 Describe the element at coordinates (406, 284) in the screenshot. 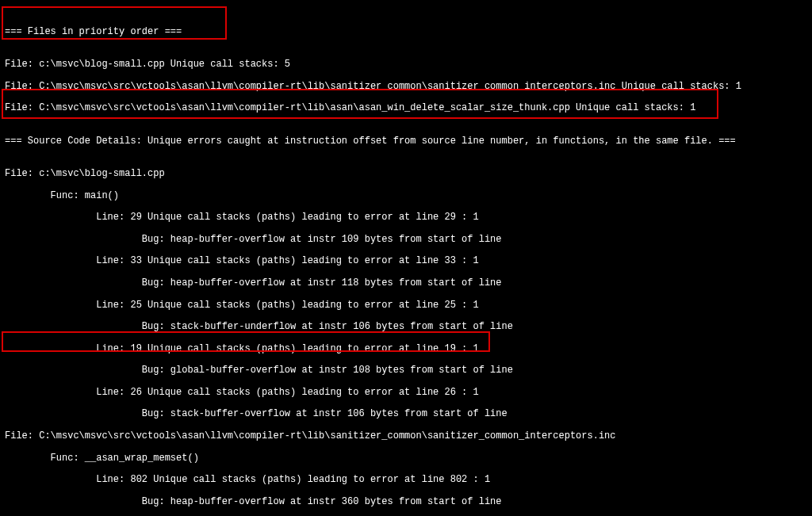

I see `detail-line: Bug: heap-buffer-overflow at instr 118 b…` at that location.